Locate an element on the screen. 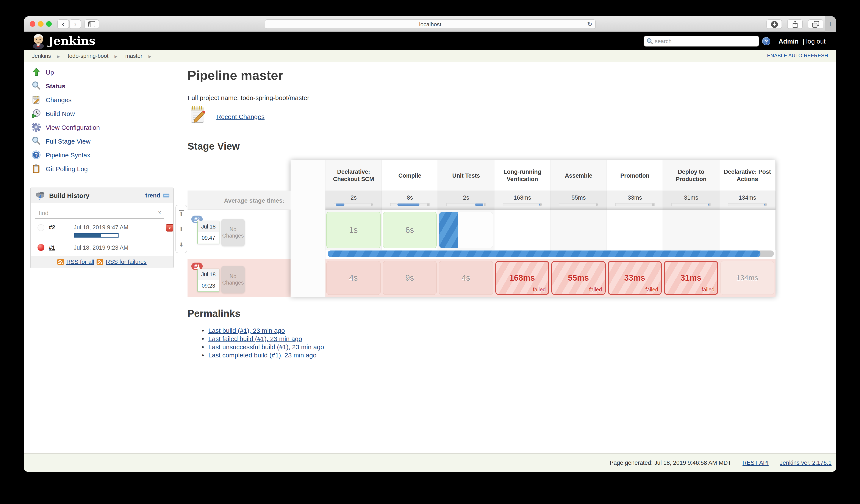 This screenshot has width=860, height=504. build-progress-bar is located at coordinates (96, 235).